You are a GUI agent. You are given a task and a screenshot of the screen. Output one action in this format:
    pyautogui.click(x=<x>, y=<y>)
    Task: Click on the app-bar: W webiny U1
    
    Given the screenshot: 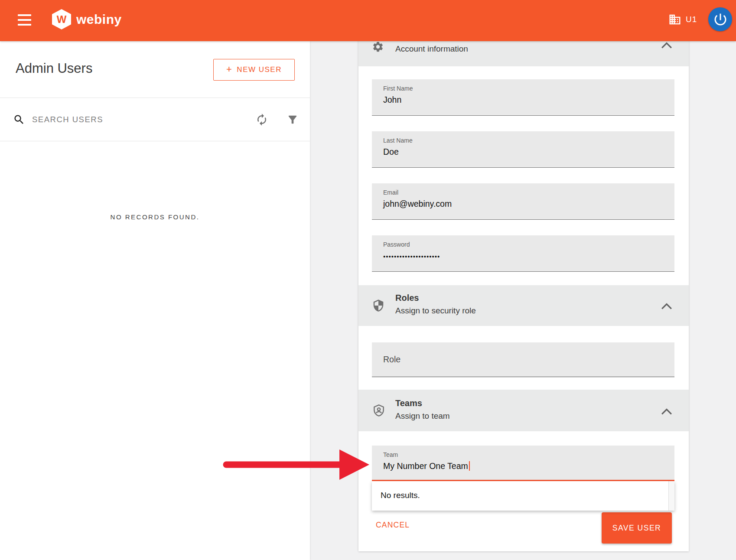 What is the action you would take?
    pyautogui.click(x=368, y=21)
    